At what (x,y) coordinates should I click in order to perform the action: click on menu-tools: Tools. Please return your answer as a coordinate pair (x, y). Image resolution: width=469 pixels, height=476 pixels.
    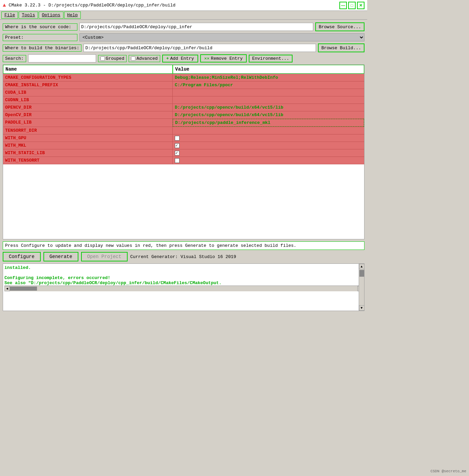
    Looking at the image, I should click on (29, 15).